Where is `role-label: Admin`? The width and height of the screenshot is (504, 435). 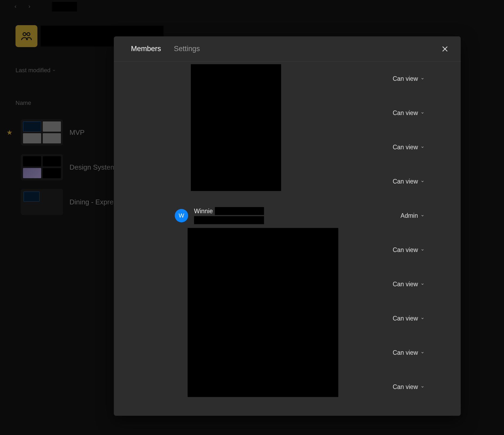
role-label: Admin is located at coordinates (409, 216).